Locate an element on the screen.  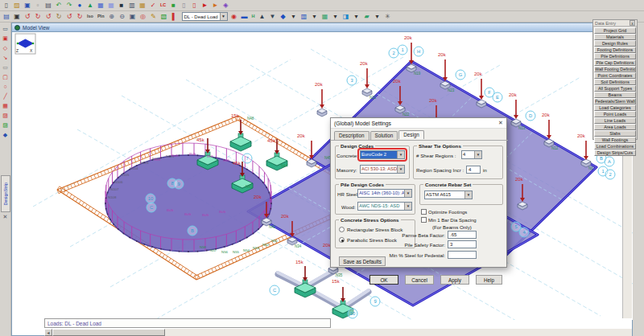
help-button: Help is located at coordinates (489, 280).